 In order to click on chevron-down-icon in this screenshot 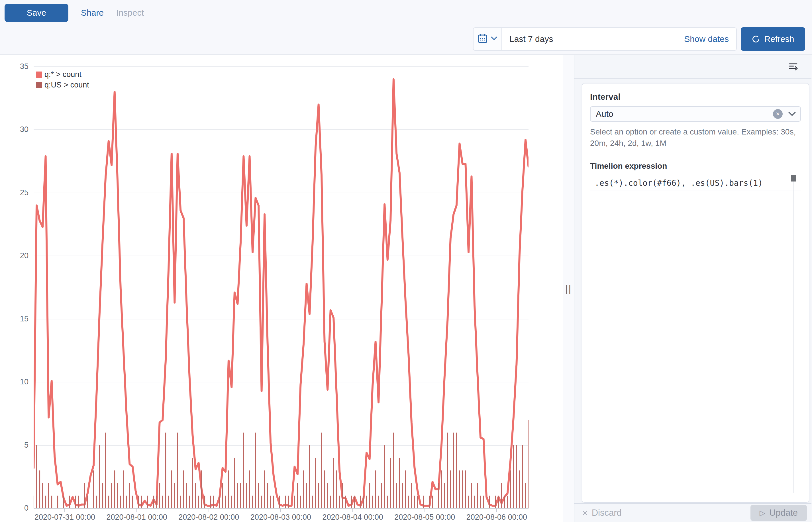, I will do `click(494, 39)`.